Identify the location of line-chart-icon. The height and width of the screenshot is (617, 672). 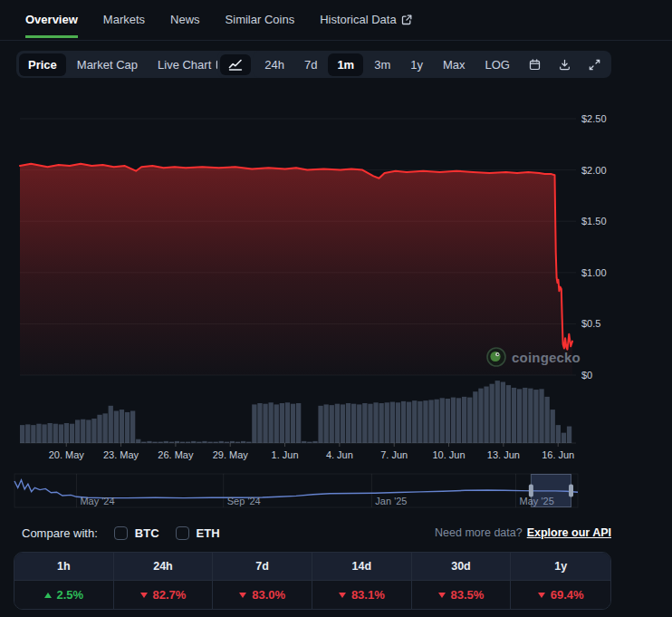
(235, 65).